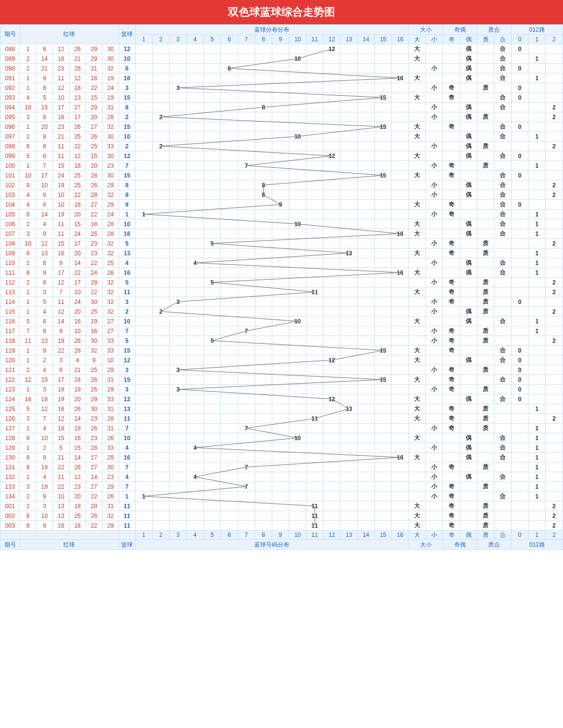 The height and width of the screenshot is (728, 563). What do you see at coordinates (110, 428) in the screenshot?
I see `red-ball-cell: 31` at bounding box center [110, 428].